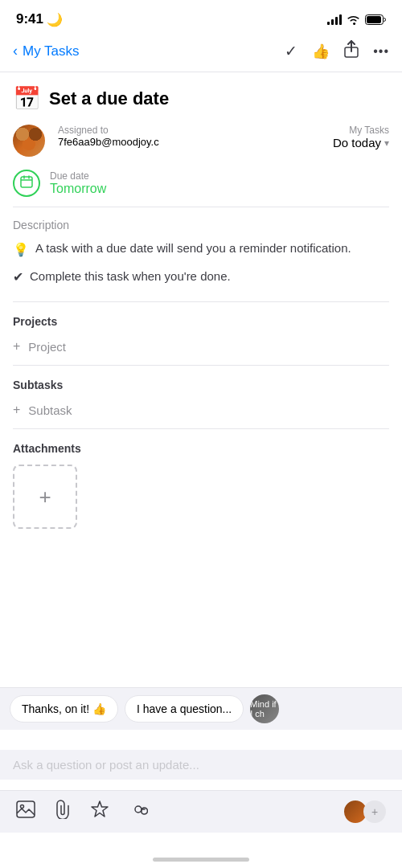 Image resolution: width=402 pixels, height=868 pixels. Describe the element at coordinates (201, 385) in the screenshot. I see `subtasks-title: Subtasks` at that location.